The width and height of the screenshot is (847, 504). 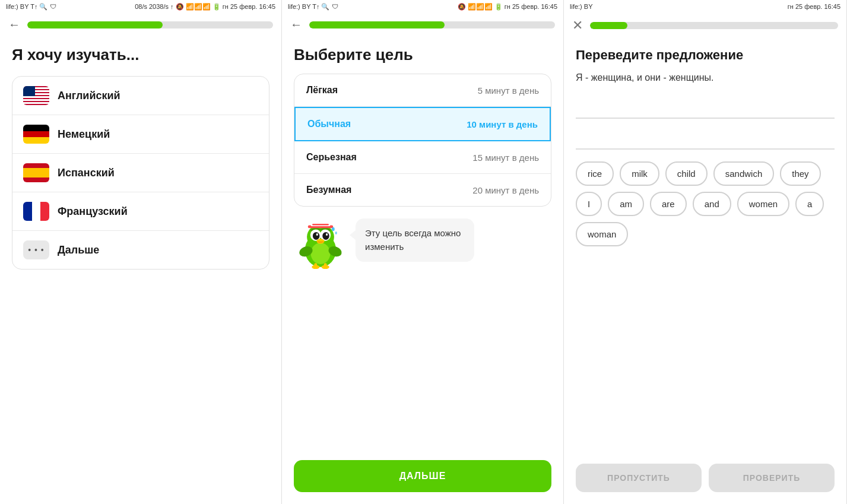 I want to click on status-brand-3: life:) BY, so click(x=582, y=7).